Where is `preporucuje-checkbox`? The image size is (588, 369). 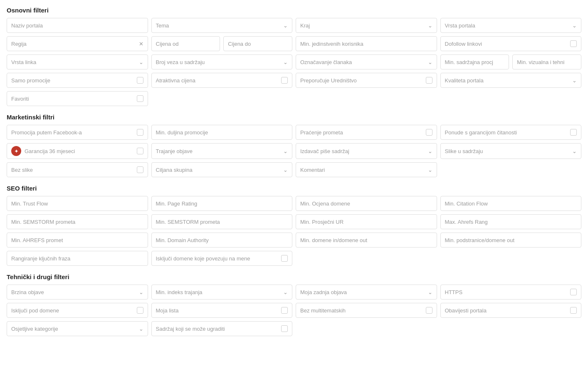
preporucuje-checkbox is located at coordinates (429, 80).